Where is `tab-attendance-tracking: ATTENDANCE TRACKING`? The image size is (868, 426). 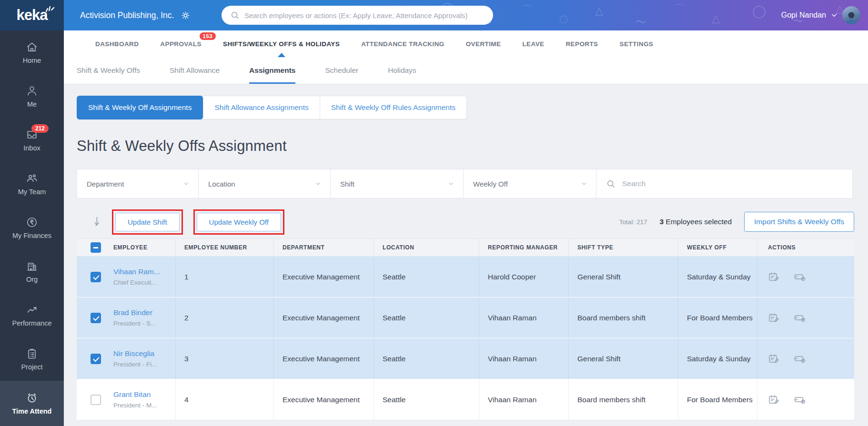 tab-attendance-tracking: ATTENDANCE TRACKING is located at coordinates (403, 44).